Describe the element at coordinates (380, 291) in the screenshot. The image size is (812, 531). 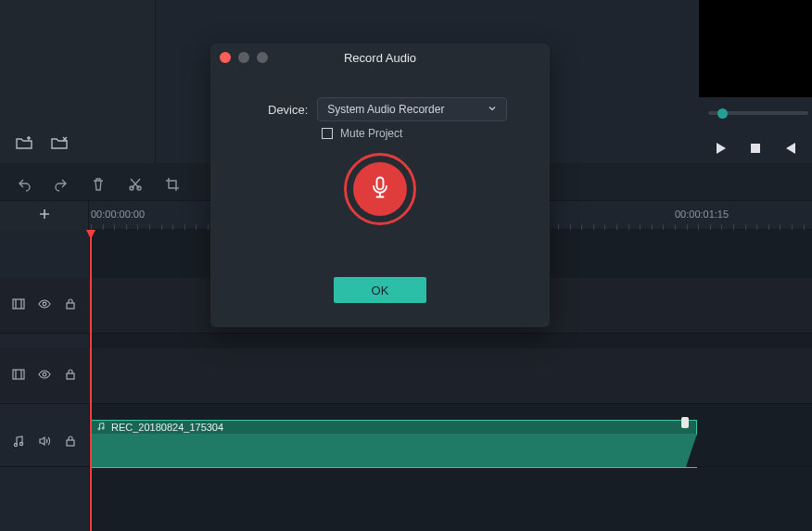
I see `ok-button-label: OK` at that location.